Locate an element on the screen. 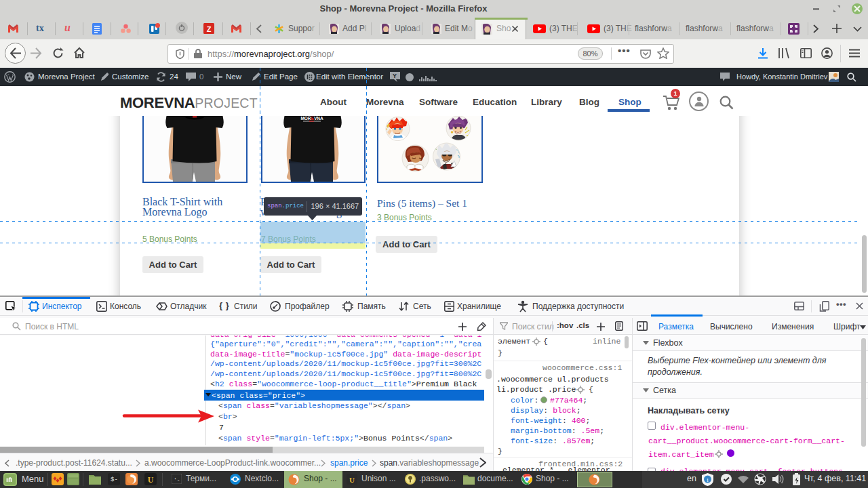  svg-text: MOREVNA is located at coordinates (312, 118).